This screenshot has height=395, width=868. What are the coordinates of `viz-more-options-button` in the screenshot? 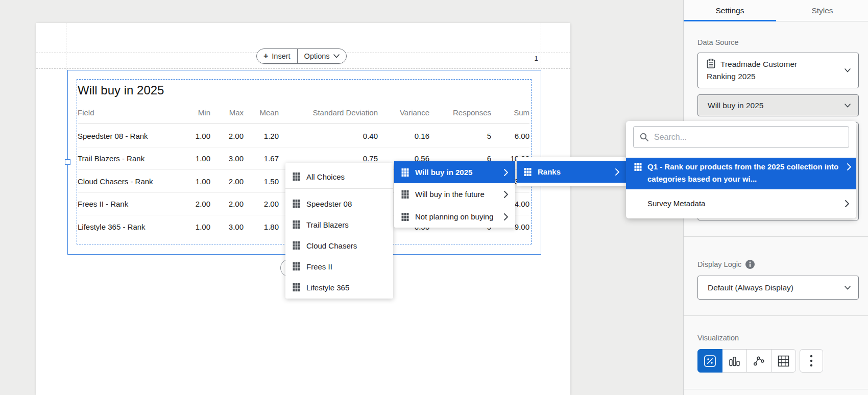 It's located at (811, 361).